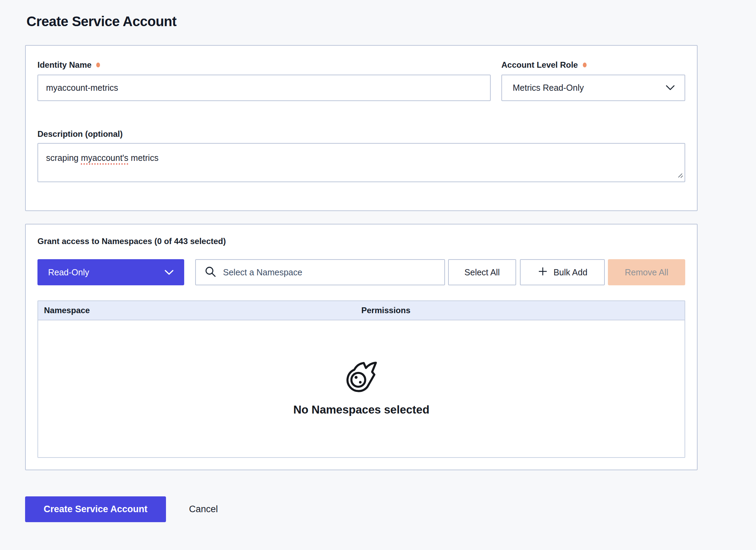  What do you see at coordinates (362, 311) in the screenshot?
I see `namespaces-table-header: Namespace Permissions` at bounding box center [362, 311].